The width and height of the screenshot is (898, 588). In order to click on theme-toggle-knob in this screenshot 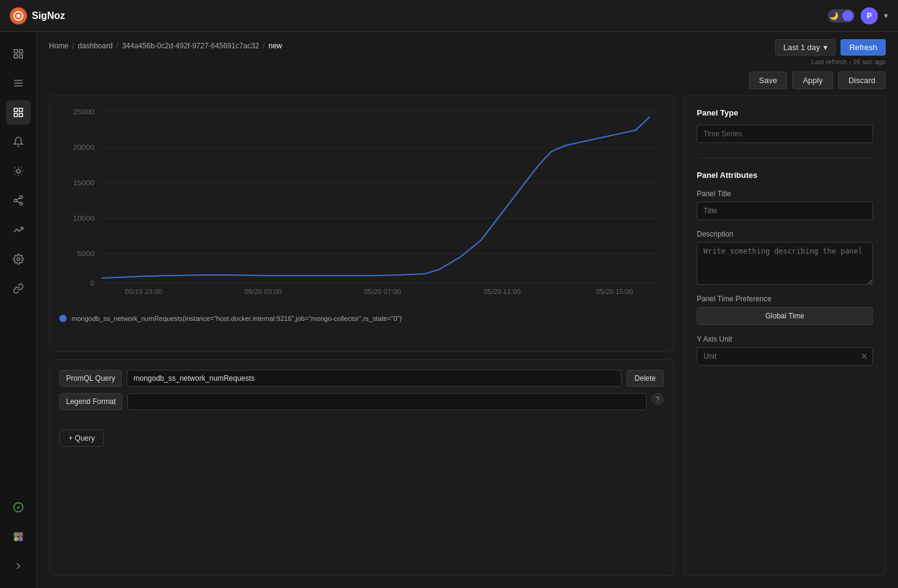, I will do `click(848, 16)`.